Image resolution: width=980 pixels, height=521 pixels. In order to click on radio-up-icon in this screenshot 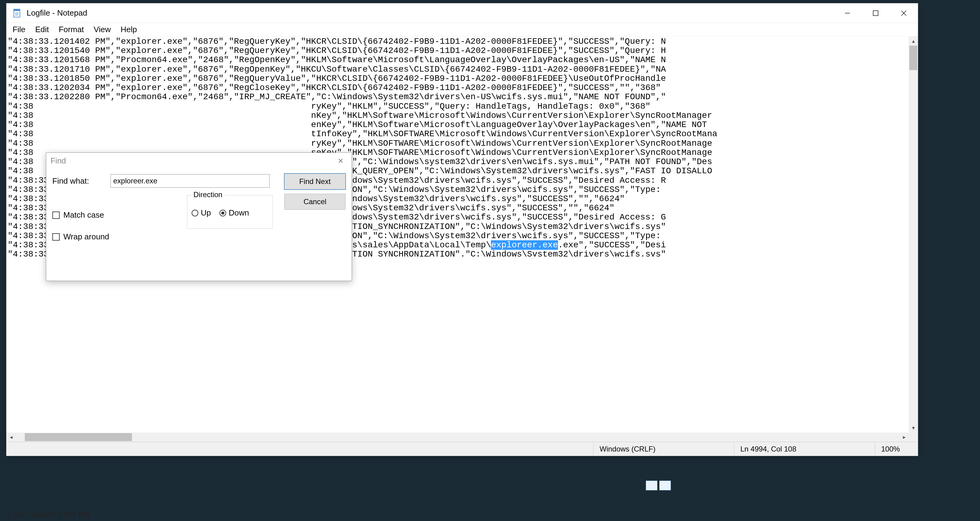, I will do `click(195, 213)`.